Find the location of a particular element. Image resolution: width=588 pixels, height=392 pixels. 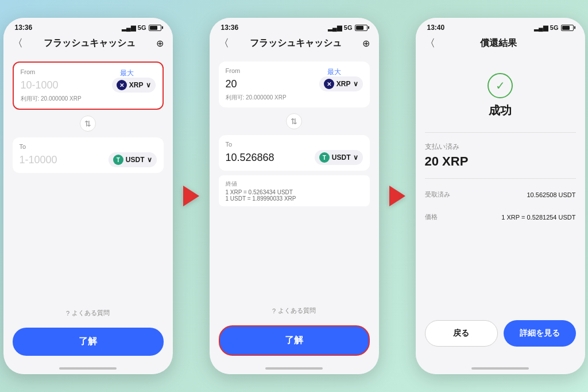

nav-bar-3: 〈 償還結果 is located at coordinates (501, 44).